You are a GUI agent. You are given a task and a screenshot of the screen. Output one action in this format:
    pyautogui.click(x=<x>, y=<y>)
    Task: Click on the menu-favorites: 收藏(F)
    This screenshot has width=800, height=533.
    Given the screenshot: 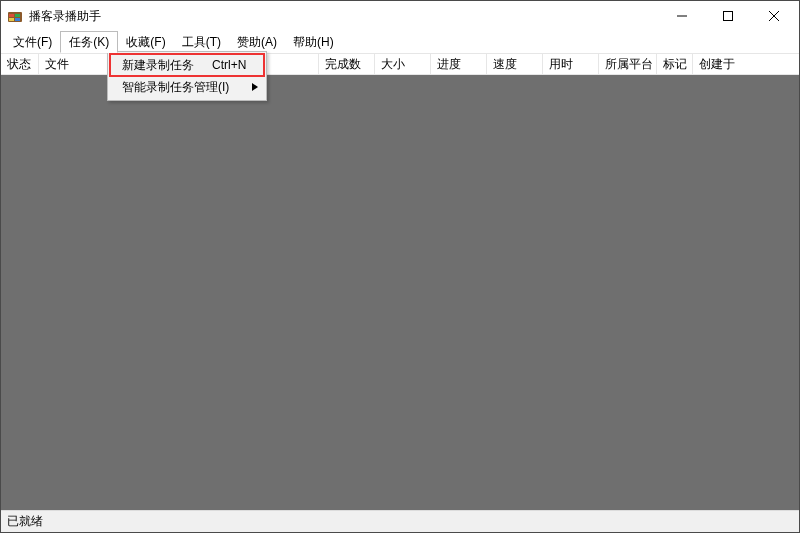 What is the action you would take?
    pyautogui.click(x=146, y=42)
    